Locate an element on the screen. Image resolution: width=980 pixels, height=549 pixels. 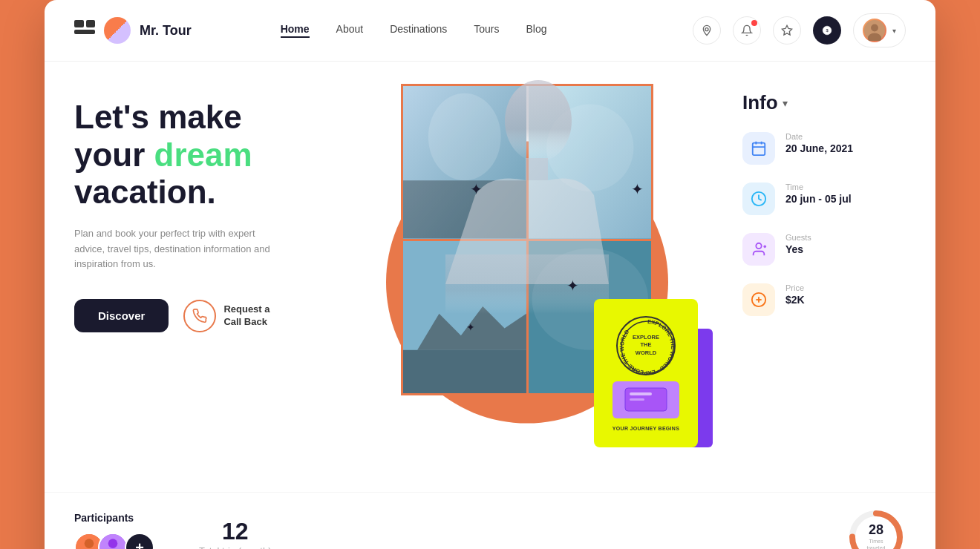
nav-blog: Blog is located at coordinates (536, 30).